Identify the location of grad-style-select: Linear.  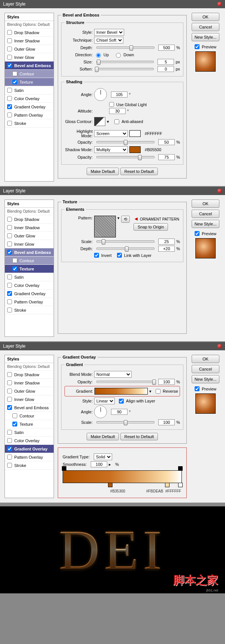
(104, 401).